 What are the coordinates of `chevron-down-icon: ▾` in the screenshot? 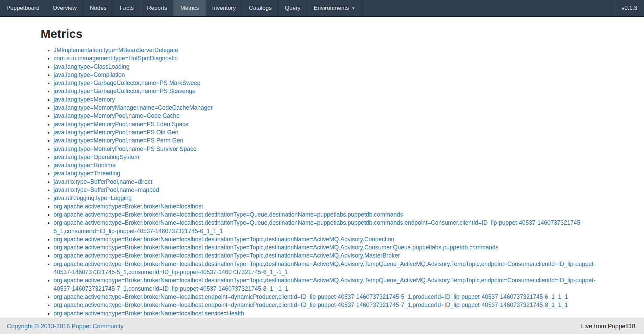 It's located at (353, 8).